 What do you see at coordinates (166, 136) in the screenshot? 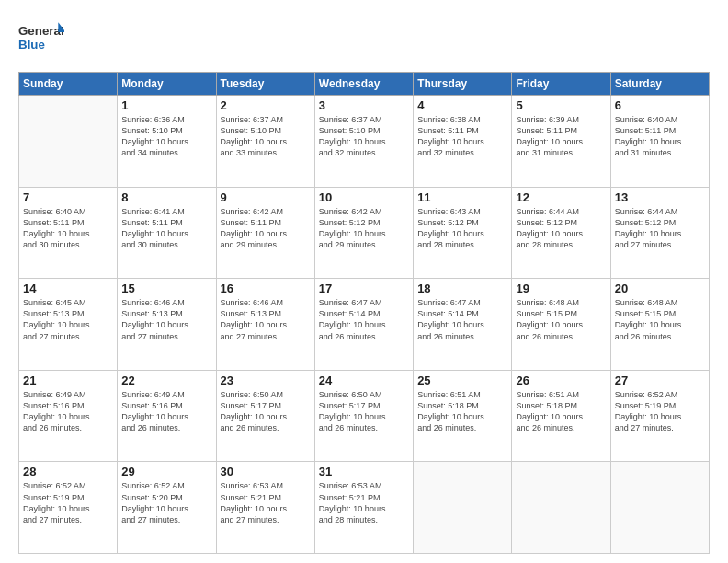
I see `cell-info: Sunrise: 6:36 AM Sunset: 5:10 PM Dayligh…` at bounding box center [166, 136].